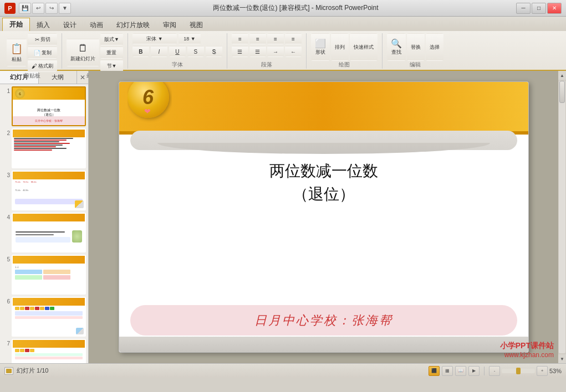 This screenshot has width=566, height=392. Describe the element at coordinates (112, 39) in the screenshot. I see `layout-button: 版式▼` at that location.